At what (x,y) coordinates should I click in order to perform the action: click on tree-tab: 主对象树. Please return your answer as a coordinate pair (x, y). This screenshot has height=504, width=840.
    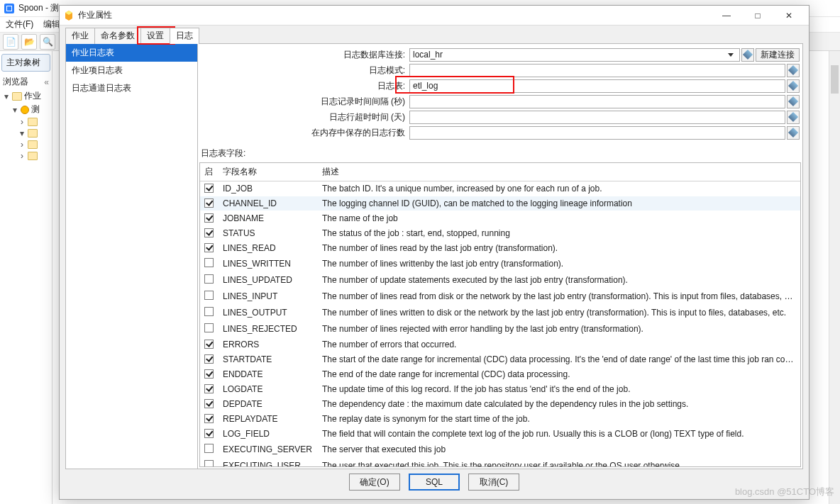
    Looking at the image, I should click on (26, 62).